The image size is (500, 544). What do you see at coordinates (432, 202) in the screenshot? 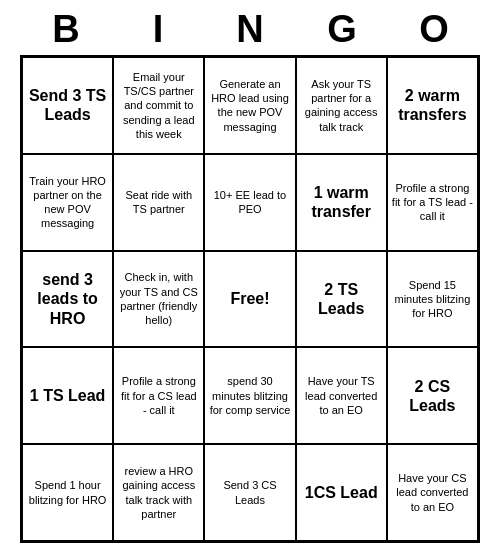
I see `cell-r2c5: Profile a strong fit for a TS lead - cal…` at bounding box center [432, 202].